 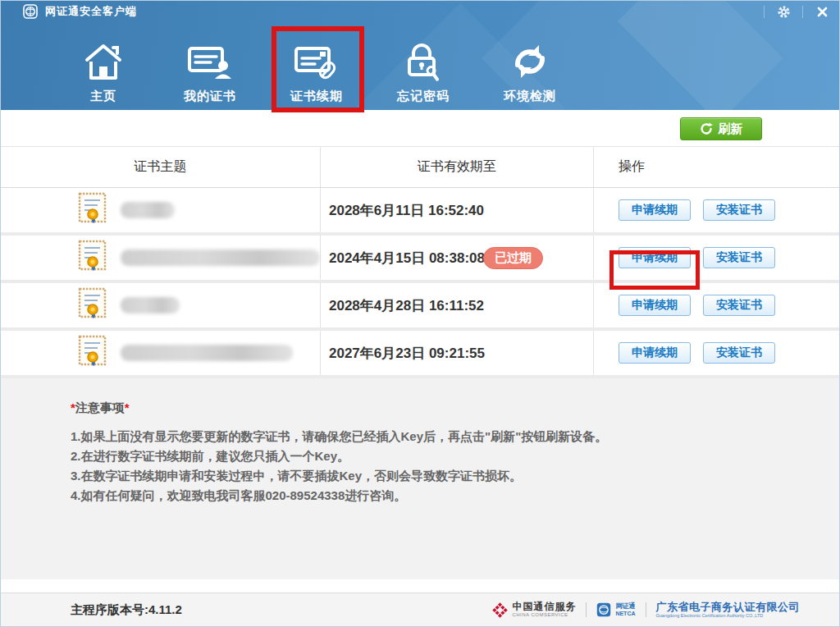 I want to click on card-paperclip-icon, so click(x=317, y=57).